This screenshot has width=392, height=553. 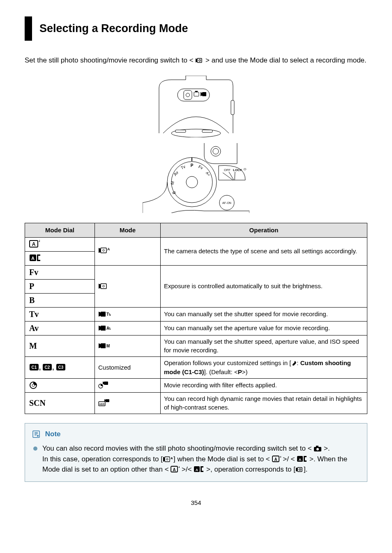 What do you see at coordinates (196, 368) in the screenshot?
I see `table-row: C1, C2, C3 Customized Operation follows …` at bounding box center [196, 368].